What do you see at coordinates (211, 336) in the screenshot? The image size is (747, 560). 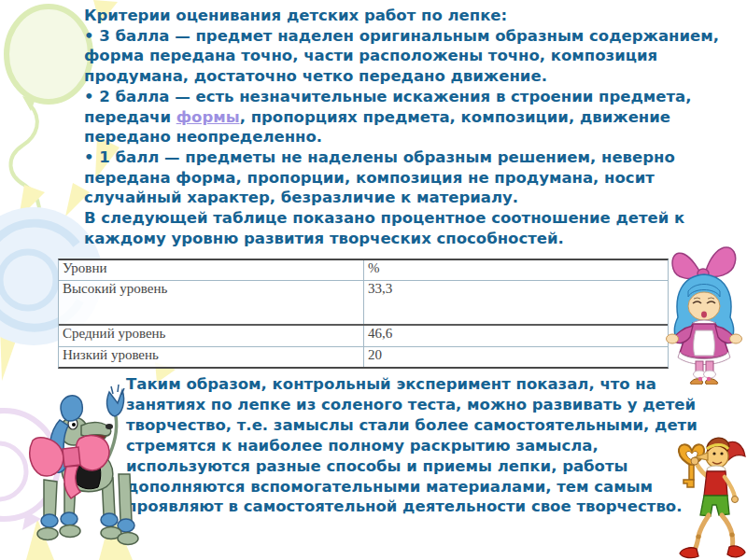 I see `level-cell: Средний уровень` at bounding box center [211, 336].